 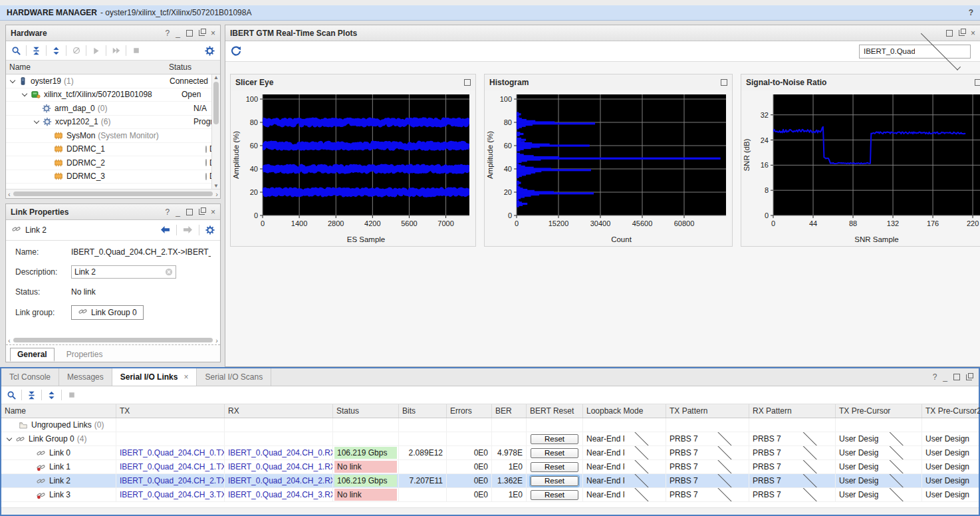 I want to click on expand-all-icon, so click(x=52, y=395).